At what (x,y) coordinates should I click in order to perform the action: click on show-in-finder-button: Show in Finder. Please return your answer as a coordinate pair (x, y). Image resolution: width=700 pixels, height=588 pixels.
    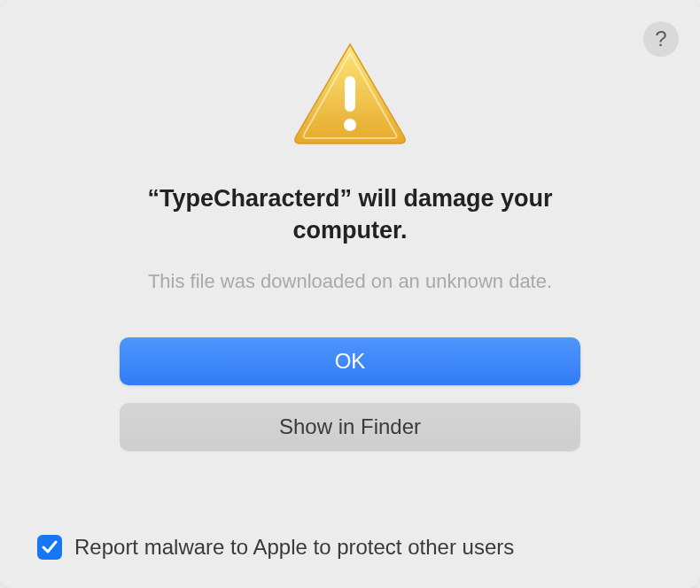
    Looking at the image, I should click on (350, 427).